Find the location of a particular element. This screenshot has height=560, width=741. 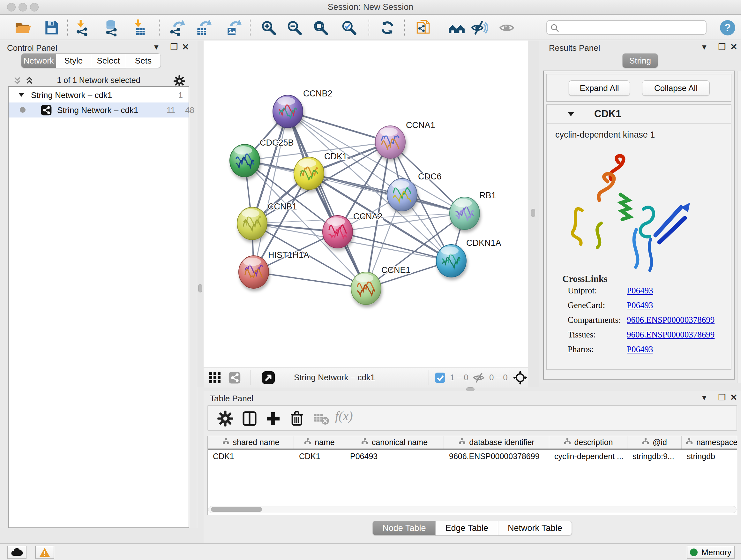

export-image-icon is located at coordinates (233, 28).